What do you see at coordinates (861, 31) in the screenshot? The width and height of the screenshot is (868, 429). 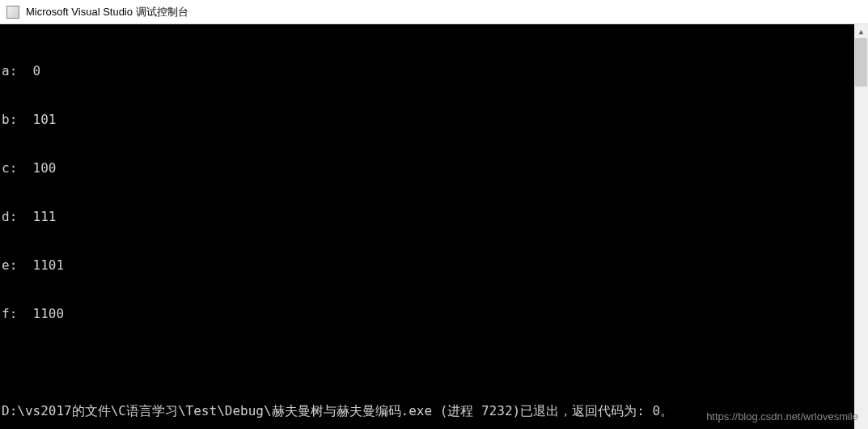 I see `scrollbar-up-arrow: ▲` at bounding box center [861, 31].